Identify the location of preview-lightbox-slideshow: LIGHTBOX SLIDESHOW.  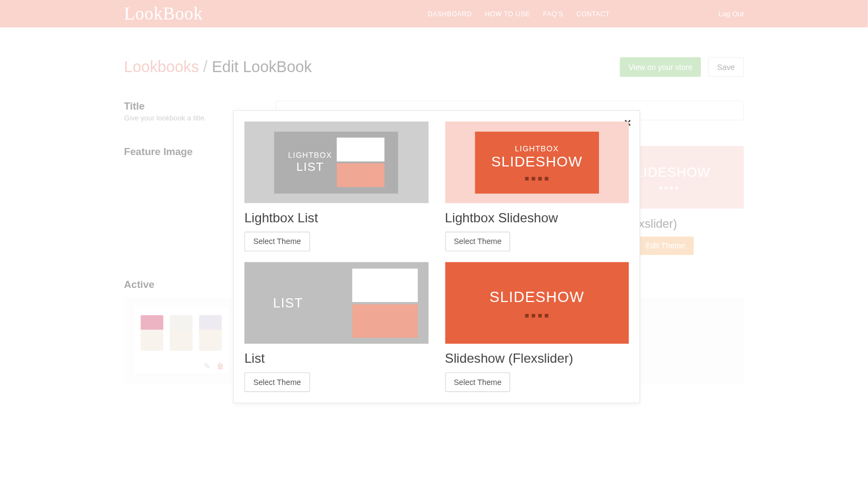
(537, 163).